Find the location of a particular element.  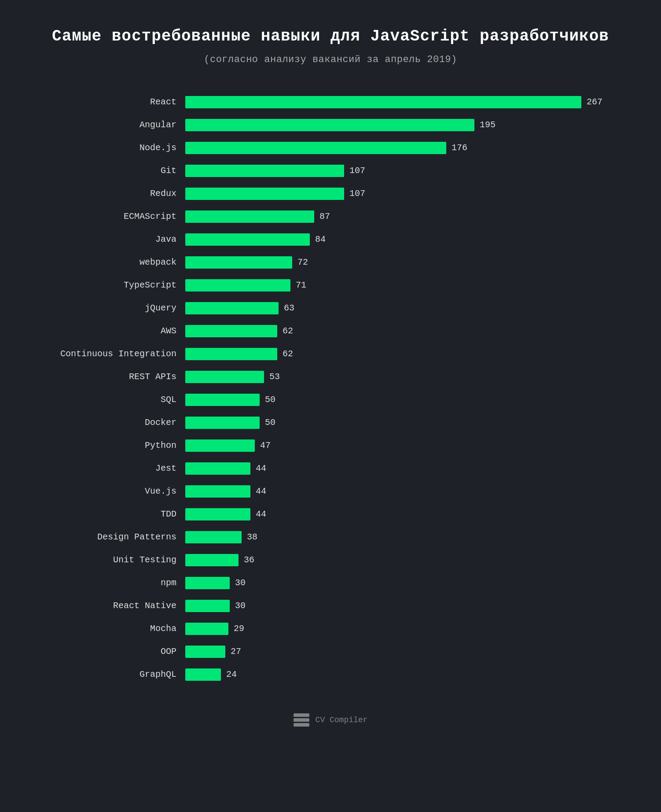

bar-label: Docker is located at coordinates (115, 423).